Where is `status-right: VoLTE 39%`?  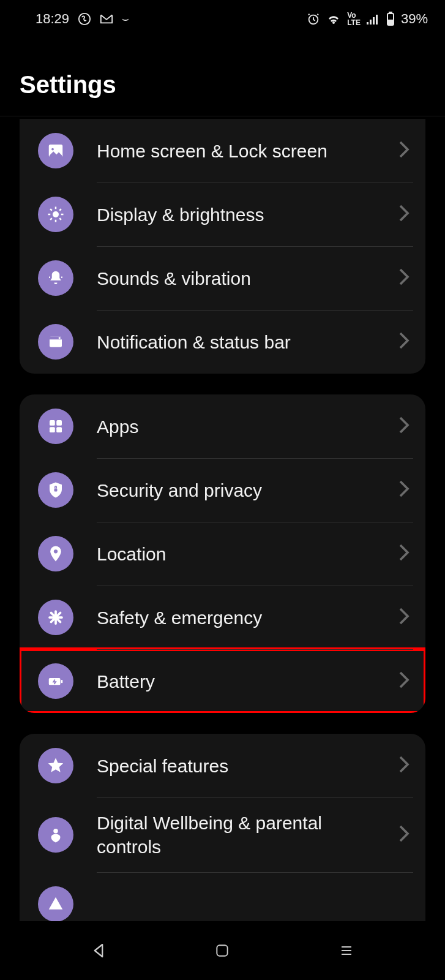 status-right: VoLTE 39% is located at coordinates (367, 19).